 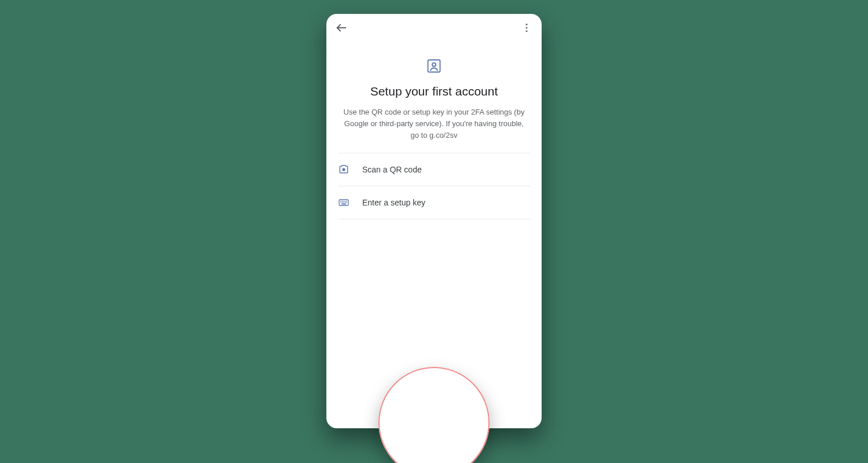 What do you see at coordinates (434, 28) in the screenshot?
I see `app-bar` at bounding box center [434, 28].